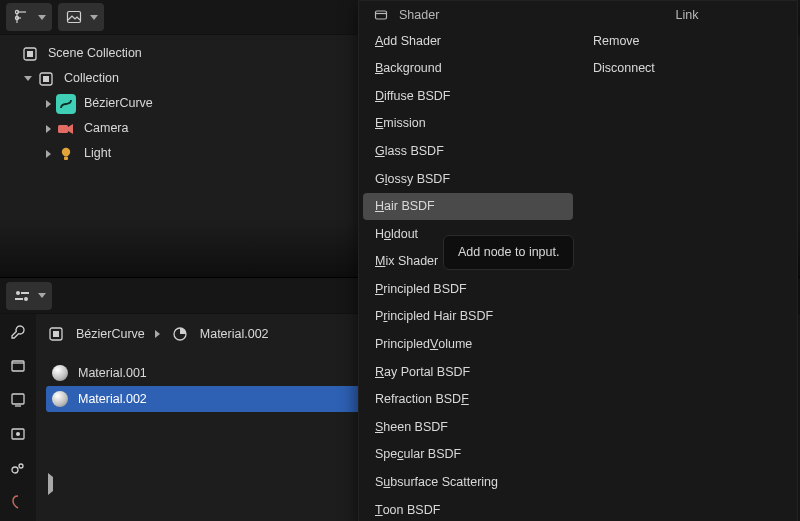  What do you see at coordinates (468, 508) in the screenshot?
I see `menu-item: Toon BSDF` at bounding box center [468, 508].